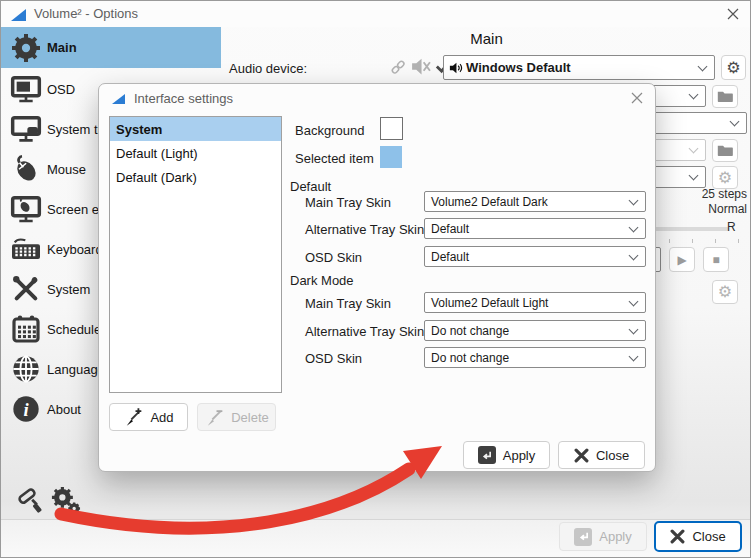  I want to click on speaker-icon, so click(456, 68).